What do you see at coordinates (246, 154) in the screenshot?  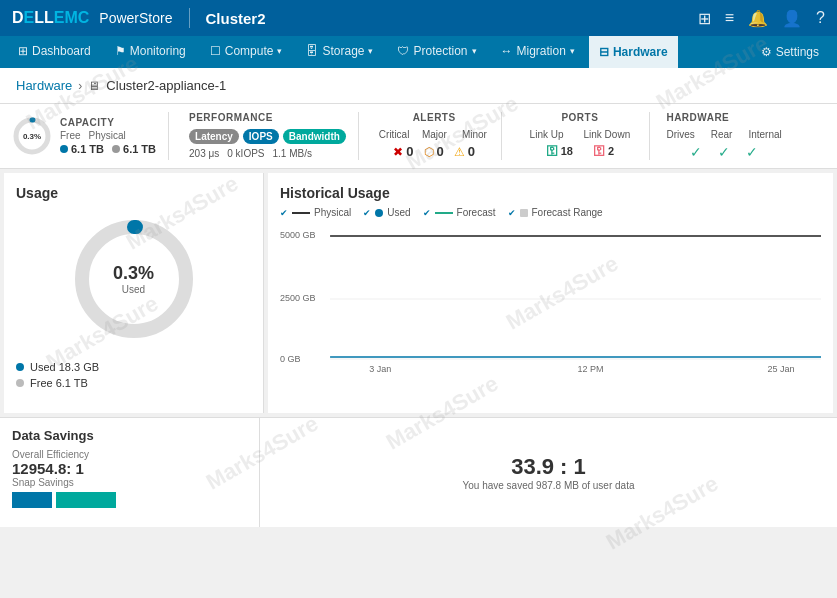 I see `iops-value: 0 kIOPS` at bounding box center [246, 154].